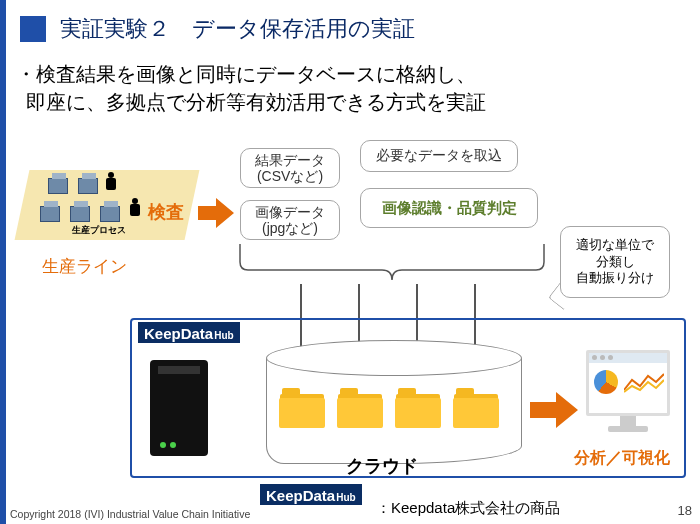  Describe the element at coordinates (99, 230) in the screenshot. I see `production-process-label: 生産プロセス` at that location.